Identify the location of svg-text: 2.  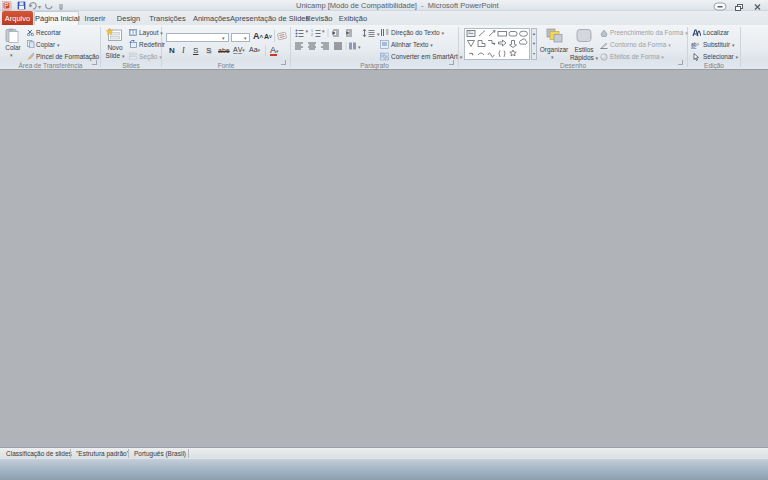
(312, 35).